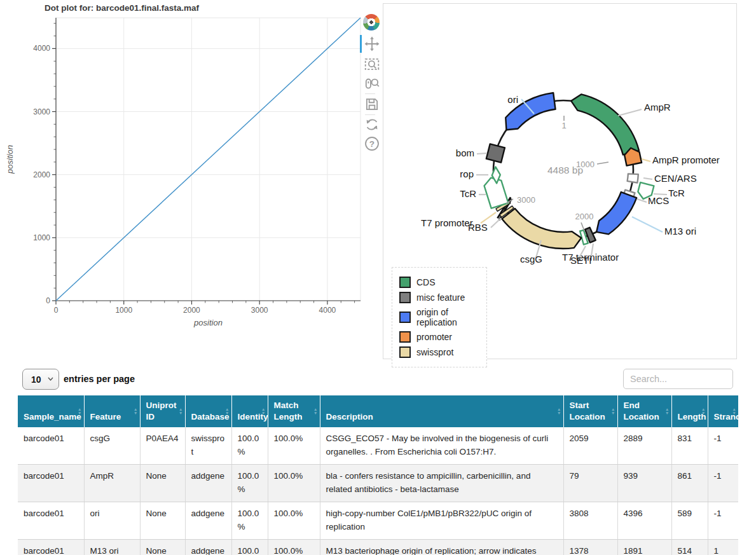 Image resolution: width=756 pixels, height=555 pixels. What do you see at coordinates (56, 310) in the screenshot?
I see `x-tick-label: 0` at bounding box center [56, 310].